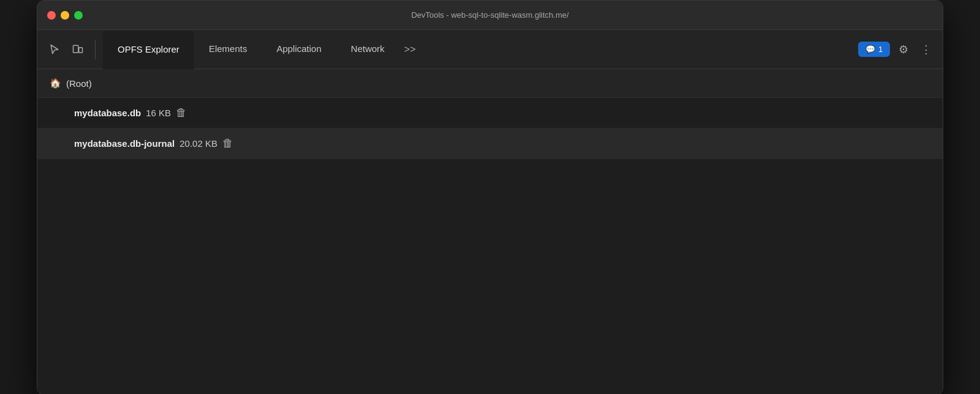 This screenshot has width=980, height=394. I want to click on ellipsis-icon: ⋮, so click(926, 50).